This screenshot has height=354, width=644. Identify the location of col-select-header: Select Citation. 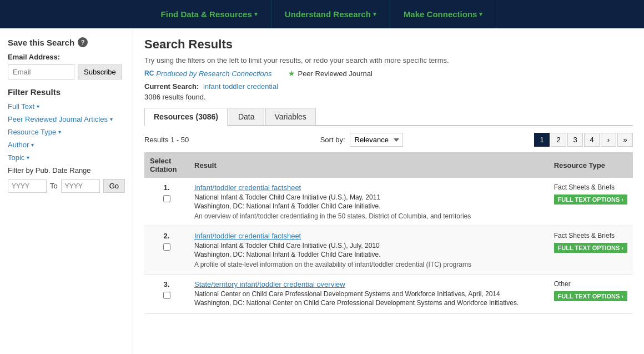
(167, 165).